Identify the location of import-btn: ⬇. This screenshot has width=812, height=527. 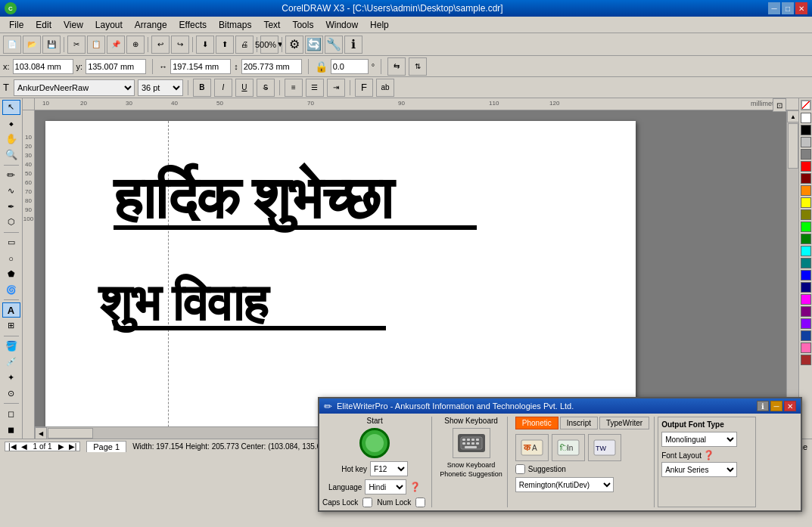
(205, 45).